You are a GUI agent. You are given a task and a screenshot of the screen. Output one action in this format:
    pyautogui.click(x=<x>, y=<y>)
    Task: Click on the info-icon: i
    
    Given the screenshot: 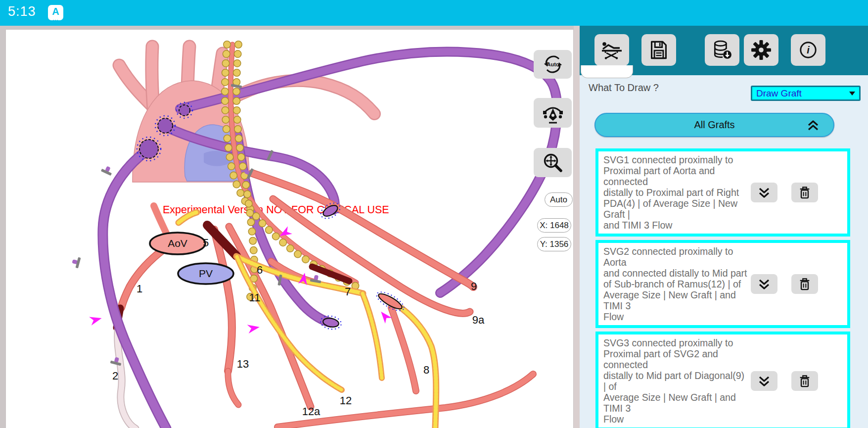 What is the action you would take?
    pyautogui.click(x=808, y=50)
    